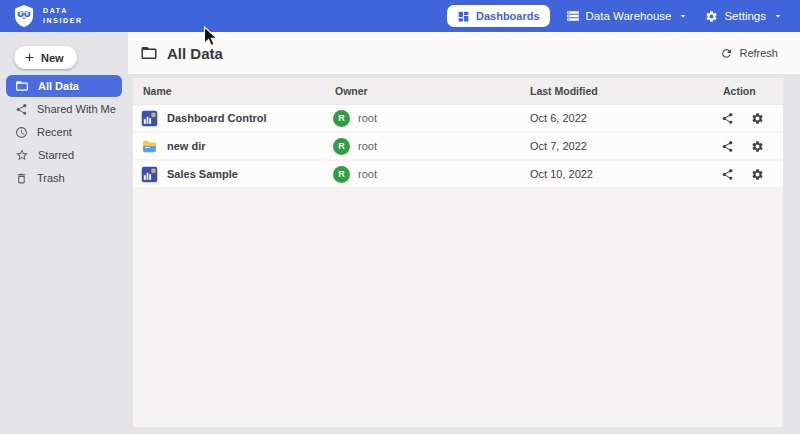 The image size is (800, 434). What do you see at coordinates (758, 53) in the screenshot?
I see `refresh-label: Refresh` at bounding box center [758, 53].